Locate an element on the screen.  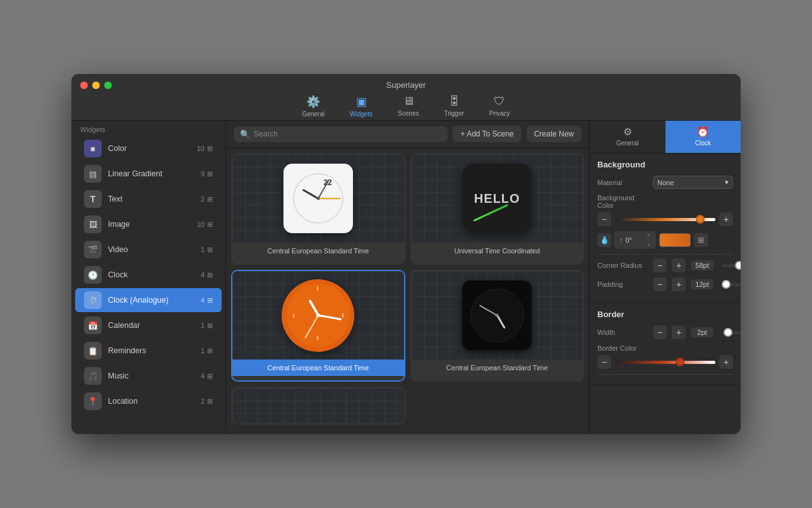
sidebar-item-clock-analogue: ⏱ Clock (Analogue) 4 ⊞ is located at coordinates (148, 300).